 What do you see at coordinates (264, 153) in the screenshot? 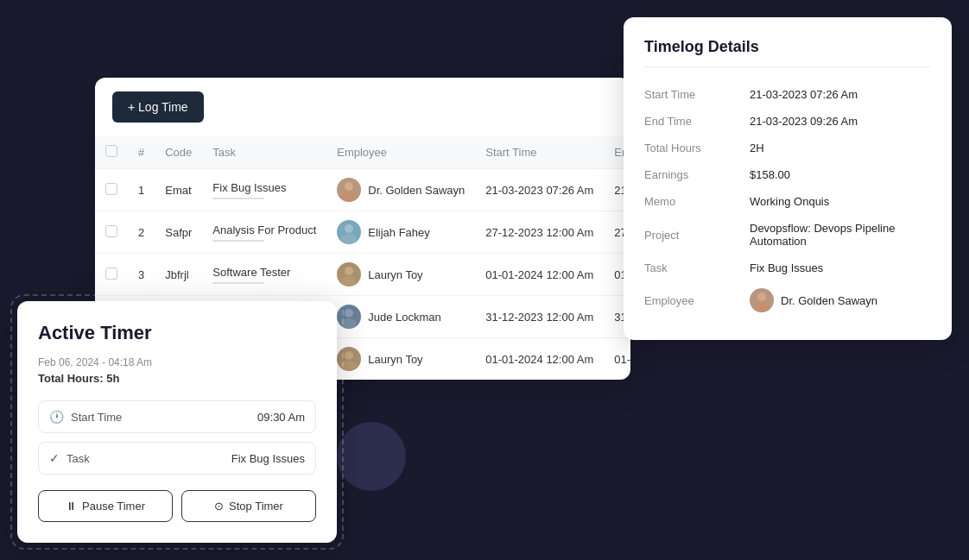
I see `col-task: Task` at bounding box center [264, 153].